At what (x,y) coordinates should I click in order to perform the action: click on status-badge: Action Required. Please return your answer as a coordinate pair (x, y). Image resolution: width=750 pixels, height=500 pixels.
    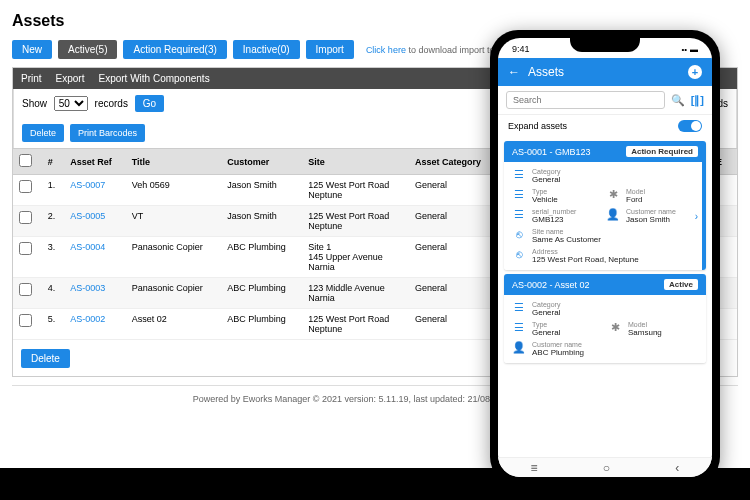
    Looking at the image, I should click on (662, 152).